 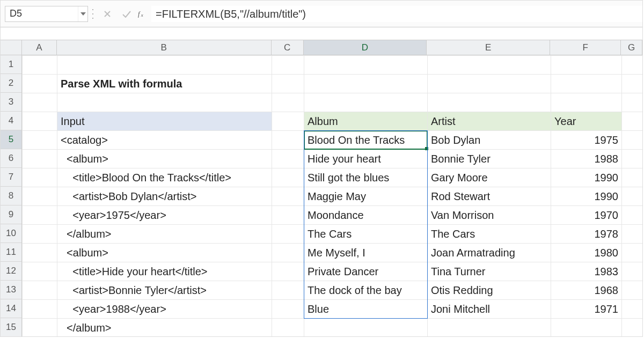 What do you see at coordinates (321, 34) in the screenshot?
I see `formula-bar-separator` at bounding box center [321, 34].